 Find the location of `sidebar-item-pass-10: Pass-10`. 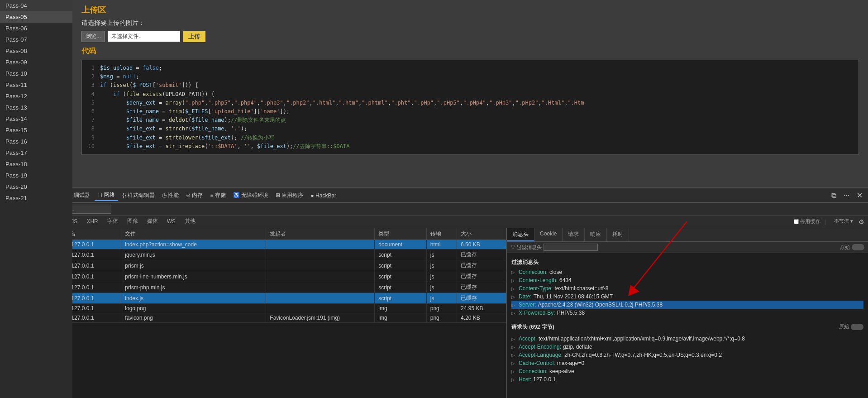

sidebar-item-pass-10: Pass-10 is located at coordinates (36, 73).